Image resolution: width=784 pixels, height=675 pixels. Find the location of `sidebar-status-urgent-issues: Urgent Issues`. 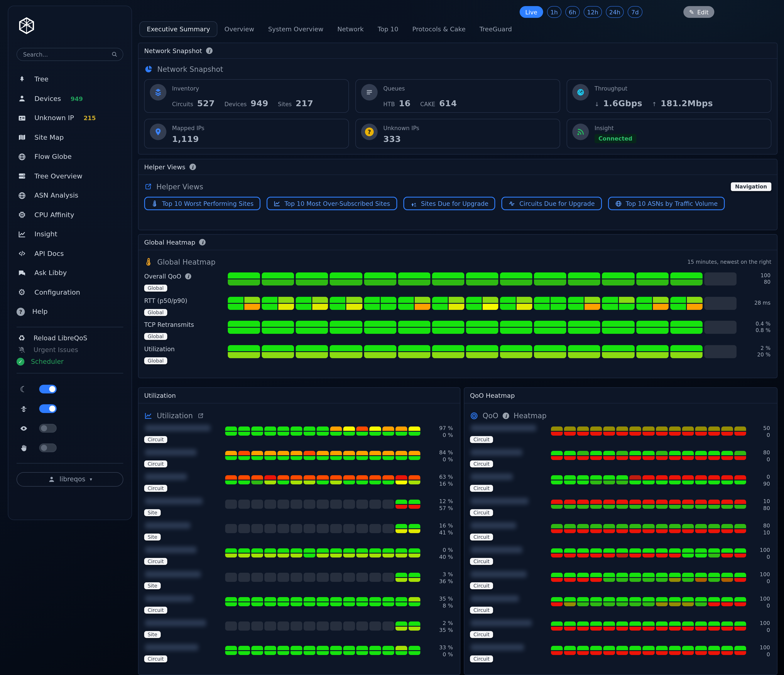

sidebar-status-urgent-issues: Urgent Issues is located at coordinates (70, 350).